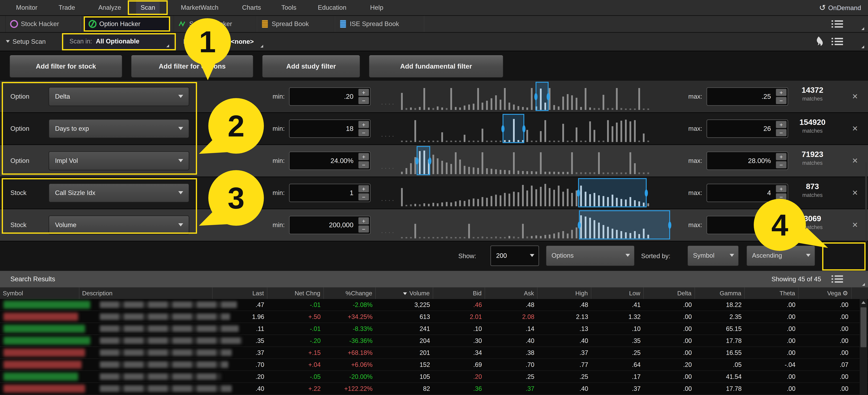 This screenshot has width=868, height=395. Describe the element at coordinates (436, 66) in the screenshot. I see `add-fundamental-filter-button: Add fundamental filter` at that location.